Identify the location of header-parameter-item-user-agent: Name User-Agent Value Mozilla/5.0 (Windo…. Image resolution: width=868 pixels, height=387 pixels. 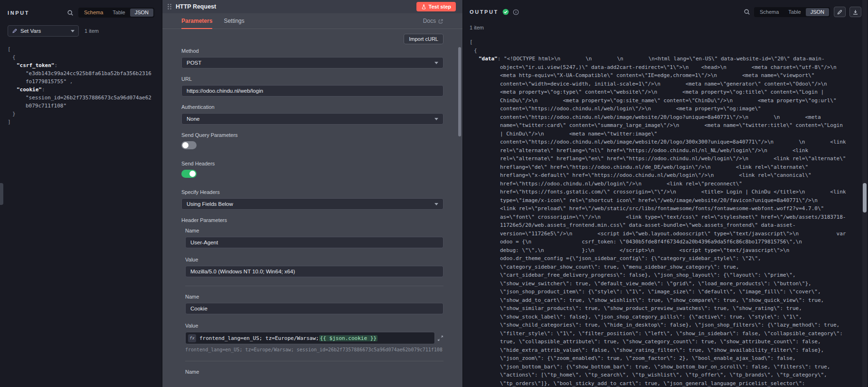
(314, 257).